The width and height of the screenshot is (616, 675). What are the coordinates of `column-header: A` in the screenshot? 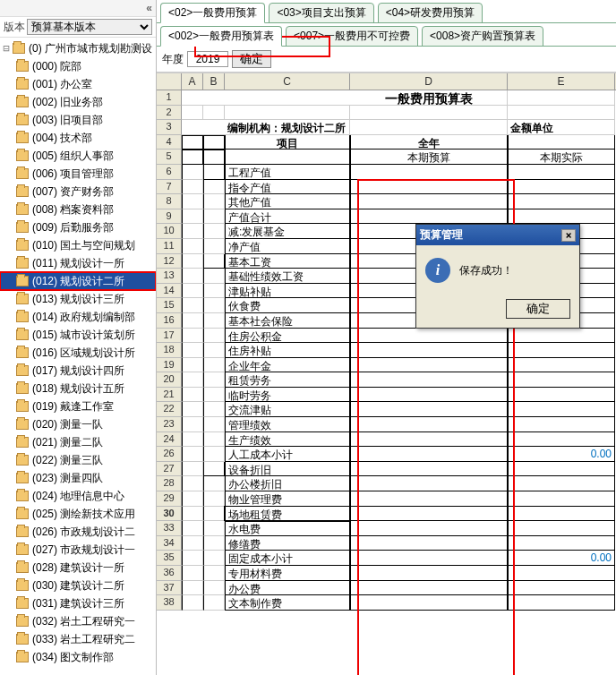 It's located at (192, 81).